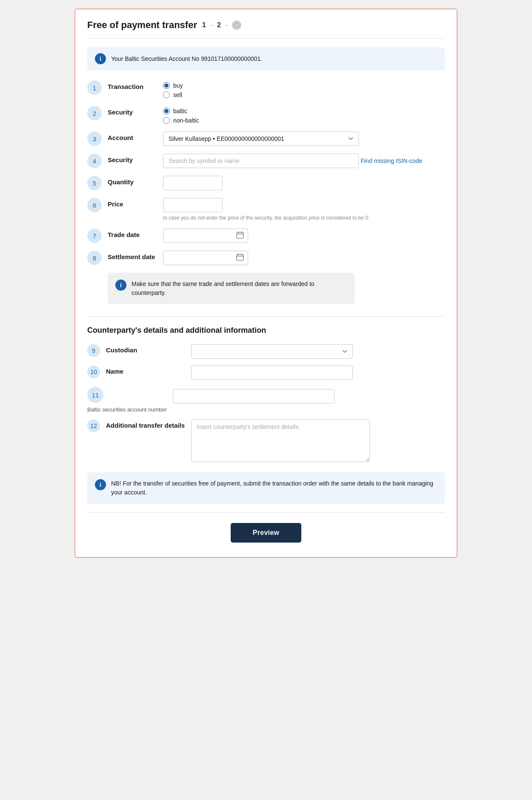  Describe the element at coordinates (94, 236) in the screenshot. I see `step7-badge: 7` at that location.